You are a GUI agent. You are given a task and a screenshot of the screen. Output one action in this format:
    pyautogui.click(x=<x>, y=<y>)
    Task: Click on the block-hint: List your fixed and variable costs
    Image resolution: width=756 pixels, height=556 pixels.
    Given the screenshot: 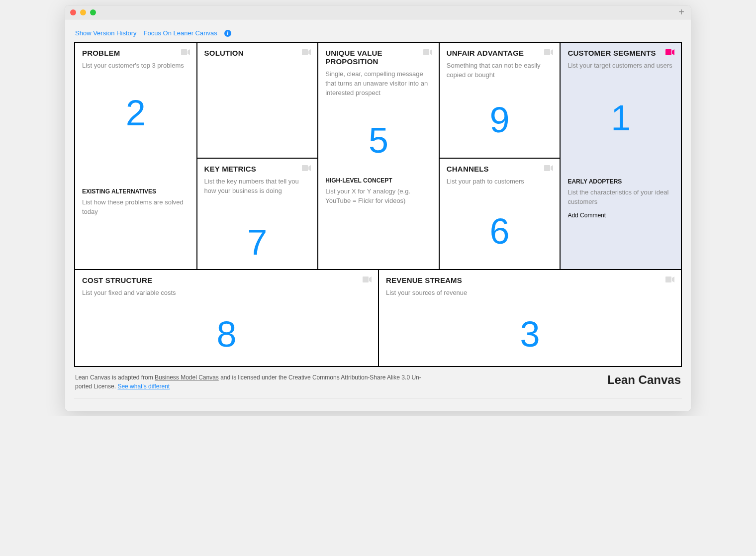 What is the action you would take?
    pyautogui.click(x=227, y=293)
    